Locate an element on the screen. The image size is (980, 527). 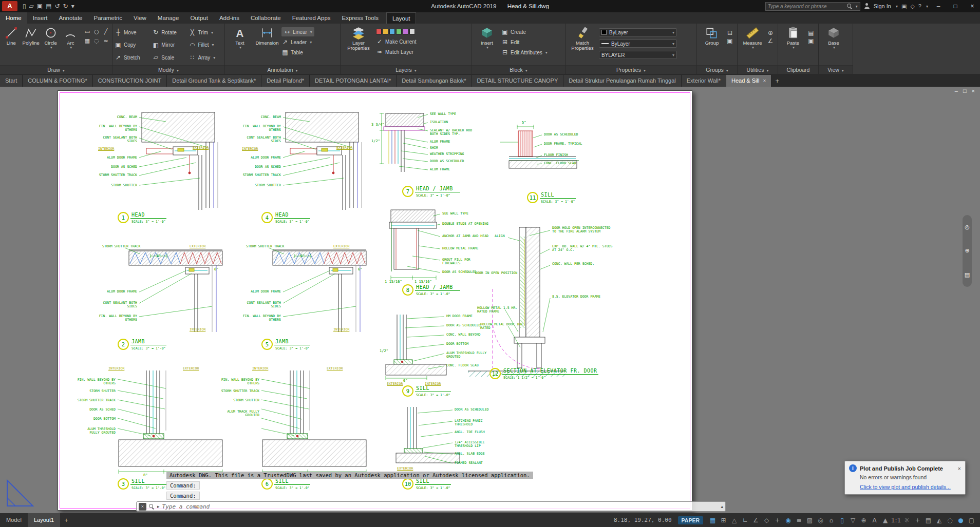
transparency-icon: ▨ is located at coordinates (809, 520).